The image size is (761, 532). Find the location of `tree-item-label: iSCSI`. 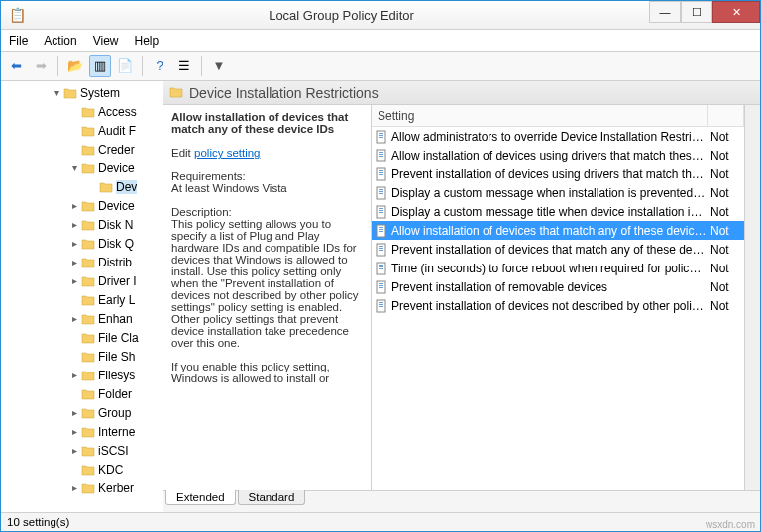

tree-item-label: iSCSI is located at coordinates (113, 451).